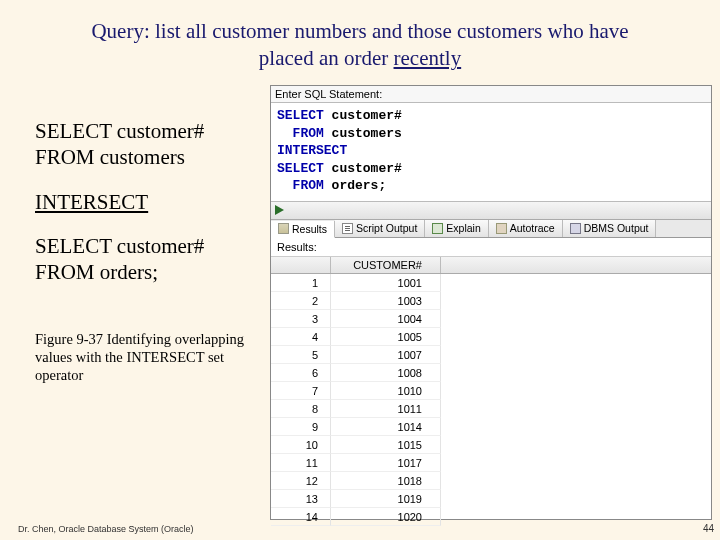 Image resolution: width=720 pixels, height=540 pixels. Describe the element at coordinates (438, 228) in the screenshot. I see `explain-icon` at that location.